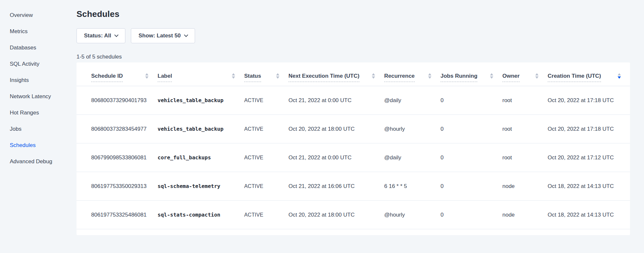 The width and height of the screenshot is (644, 253). I want to click on table-row: 806197753325486081 sql-stats-compaction …, so click(353, 215).